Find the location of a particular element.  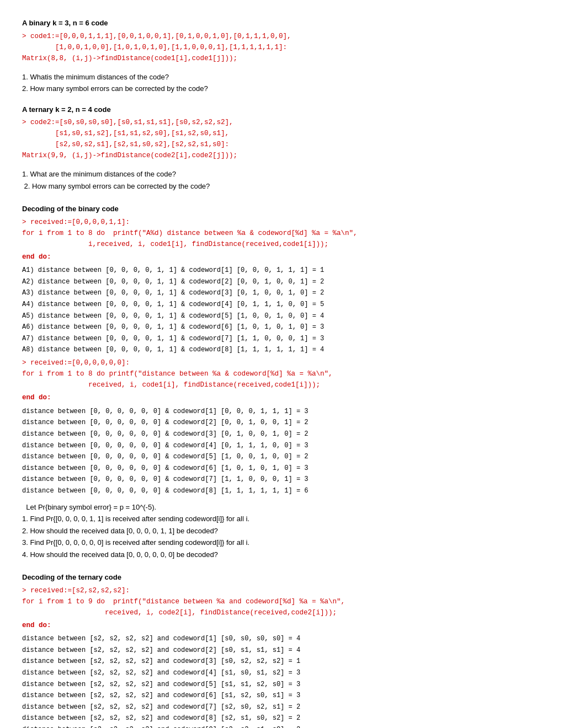

ternary-out7: distance between [s2, s2, s2, s2] and co… is located at coordinates (282, 707).